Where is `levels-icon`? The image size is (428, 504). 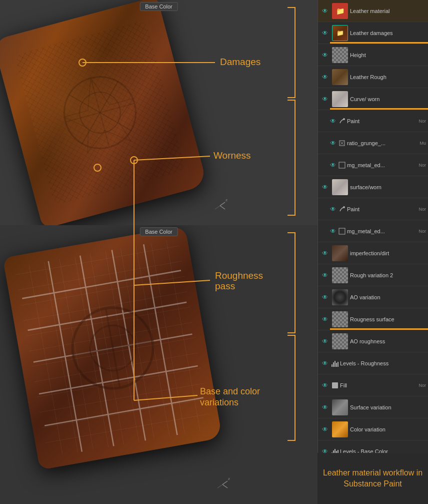 levels-icon is located at coordinates (335, 363).